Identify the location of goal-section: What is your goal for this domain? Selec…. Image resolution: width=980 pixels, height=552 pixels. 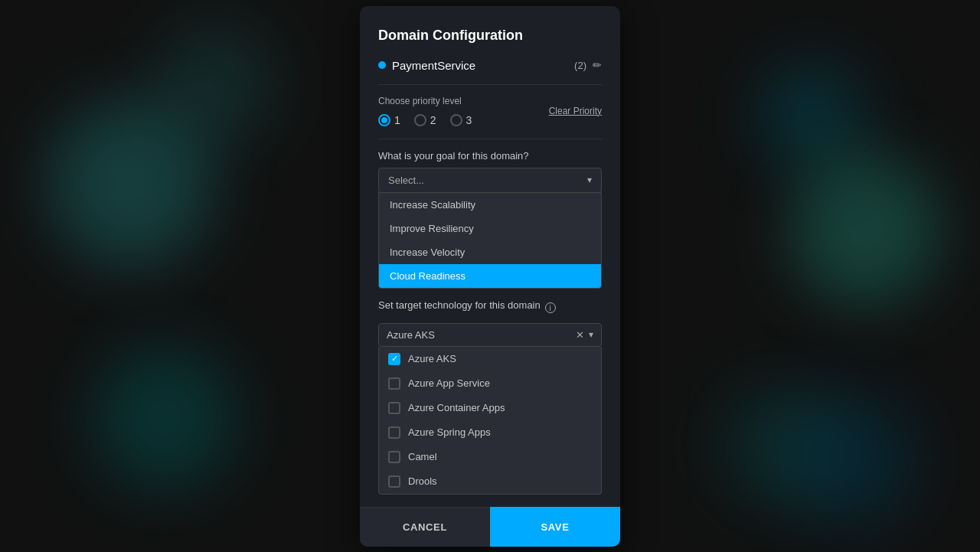
(490, 219).